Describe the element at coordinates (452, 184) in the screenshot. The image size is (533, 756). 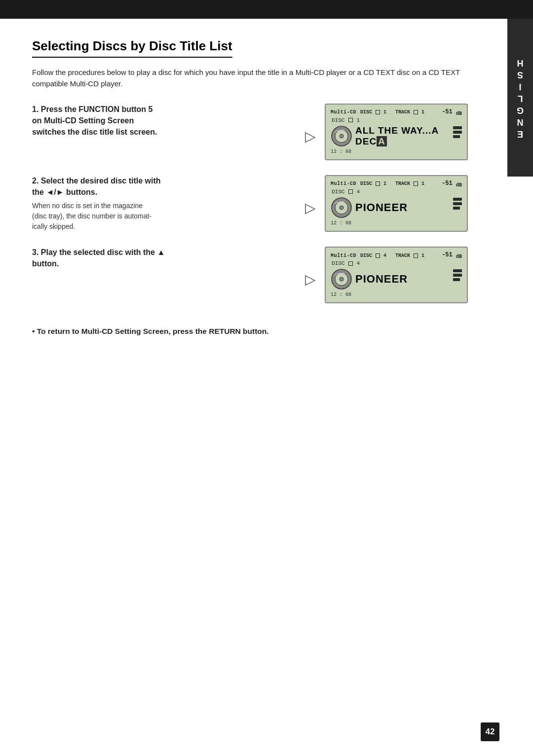
I see `lcd-2-volume: -51 dB` at that location.